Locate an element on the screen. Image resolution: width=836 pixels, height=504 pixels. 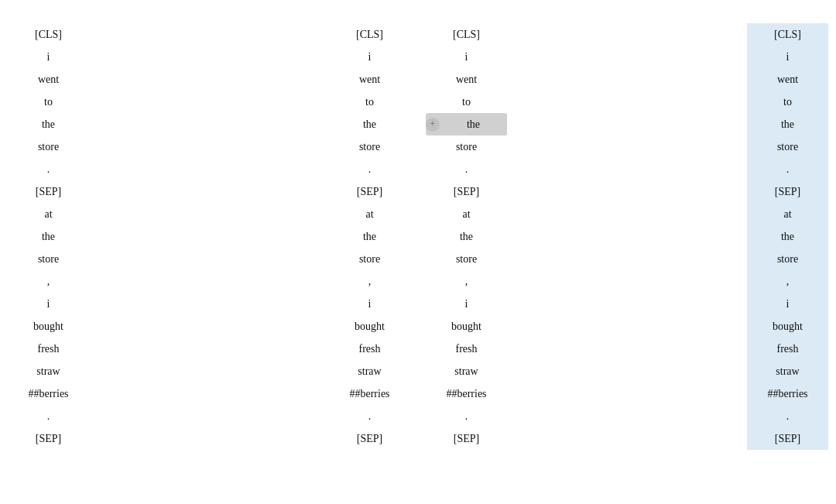
section1-right-tokens: [CLS]iwenttothestore.[SEP]atthestore,ibo… is located at coordinates (370, 232).